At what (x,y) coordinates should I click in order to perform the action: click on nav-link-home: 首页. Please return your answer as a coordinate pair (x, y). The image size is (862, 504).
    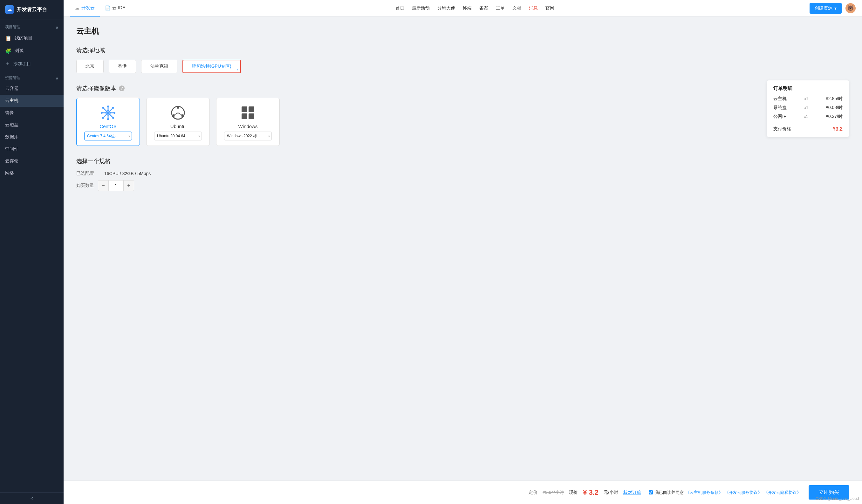
    Looking at the image, I should click on (400, 8).